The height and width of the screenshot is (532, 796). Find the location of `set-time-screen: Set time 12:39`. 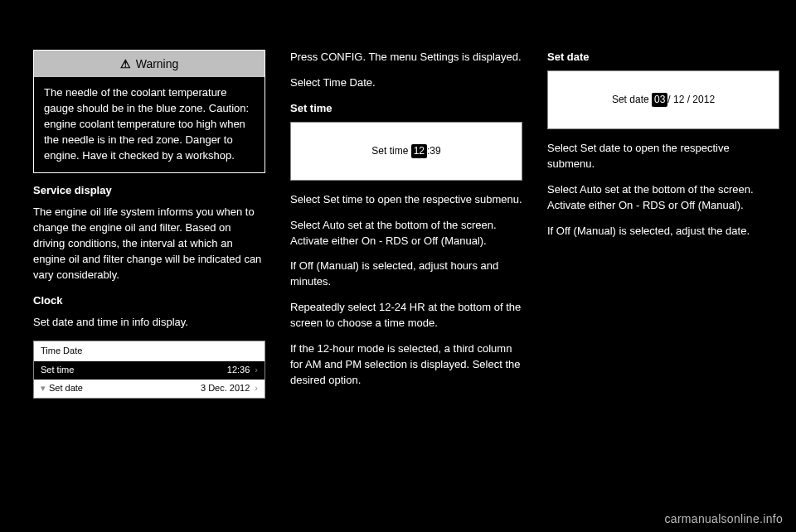

set-time-screen: Set time 12:39 is located at coordinates (406, 151).